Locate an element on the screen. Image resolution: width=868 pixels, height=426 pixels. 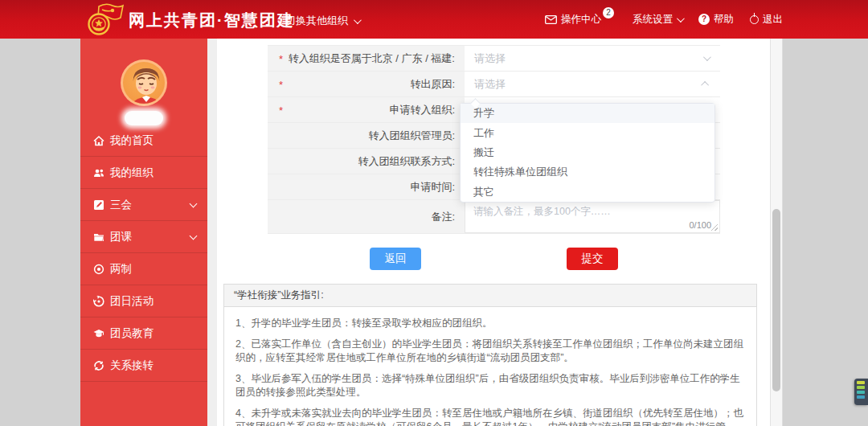
power-icon is located at coordinates (754, 19).